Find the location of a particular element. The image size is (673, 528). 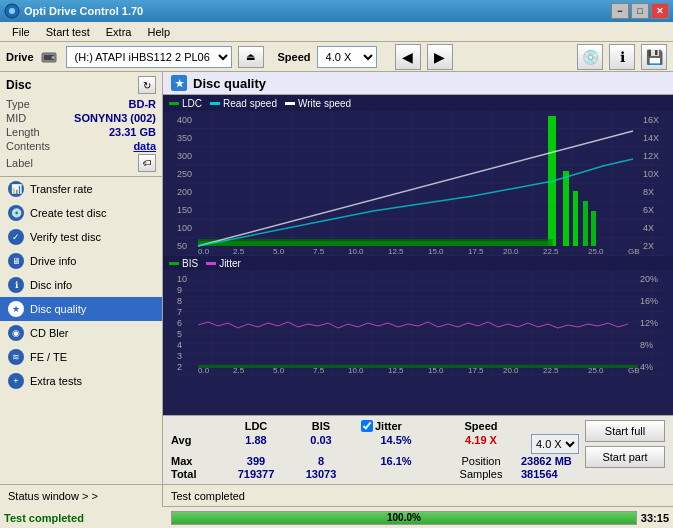

status-bar: Status window > > Test completed Test co… is located at coordinates (336, 506).